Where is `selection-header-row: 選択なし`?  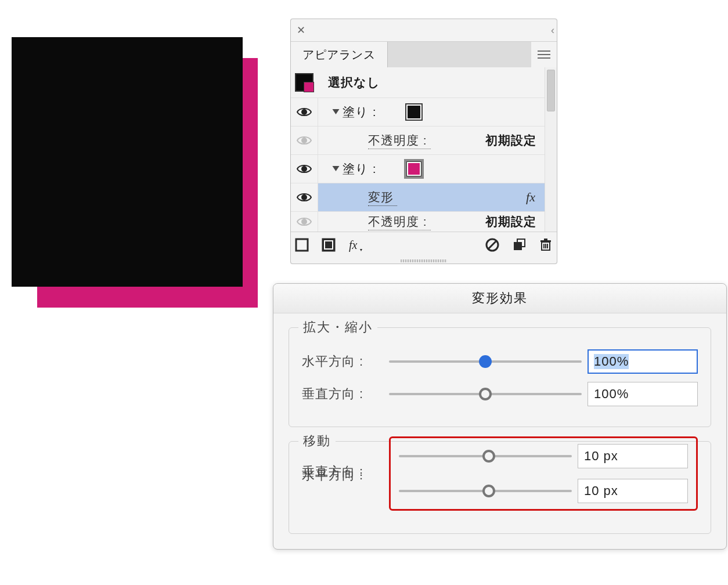 selection-header-row: 選択なし is located at coordinates (418, 82).